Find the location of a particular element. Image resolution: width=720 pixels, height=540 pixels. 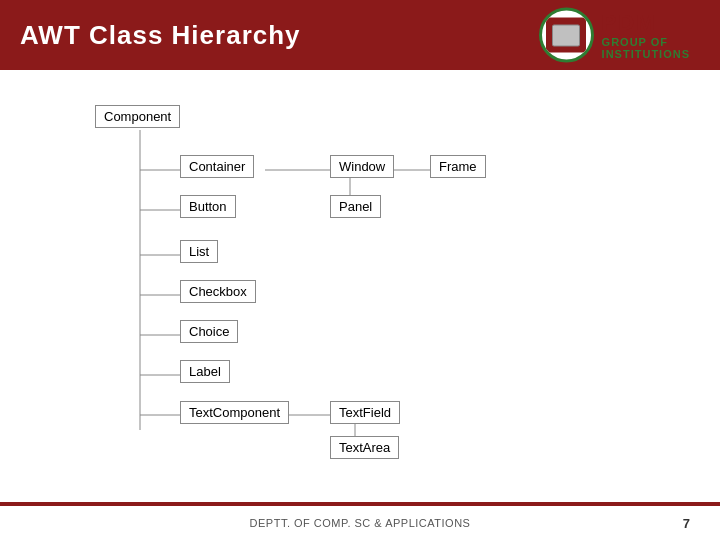

node-container: Container is located at coordinates (217, 166).